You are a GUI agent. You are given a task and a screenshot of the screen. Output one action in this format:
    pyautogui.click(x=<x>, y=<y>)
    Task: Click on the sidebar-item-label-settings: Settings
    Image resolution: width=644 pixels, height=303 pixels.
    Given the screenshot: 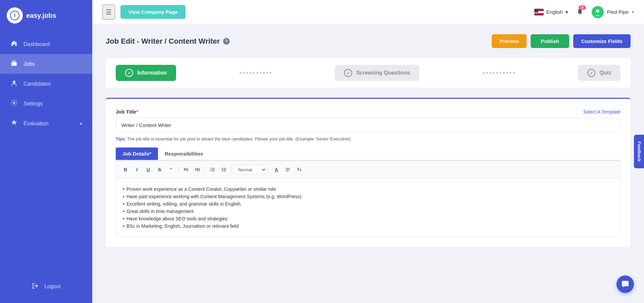 What is the action you would take?
    pyautogui.click(x=33, y=104)
    